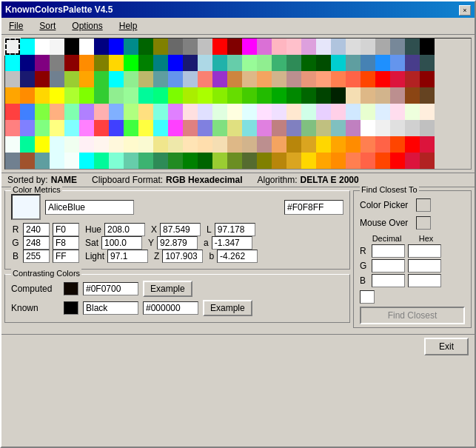 The image size is (476, 448). I want to click on close-button: ×, so click(465, 10).